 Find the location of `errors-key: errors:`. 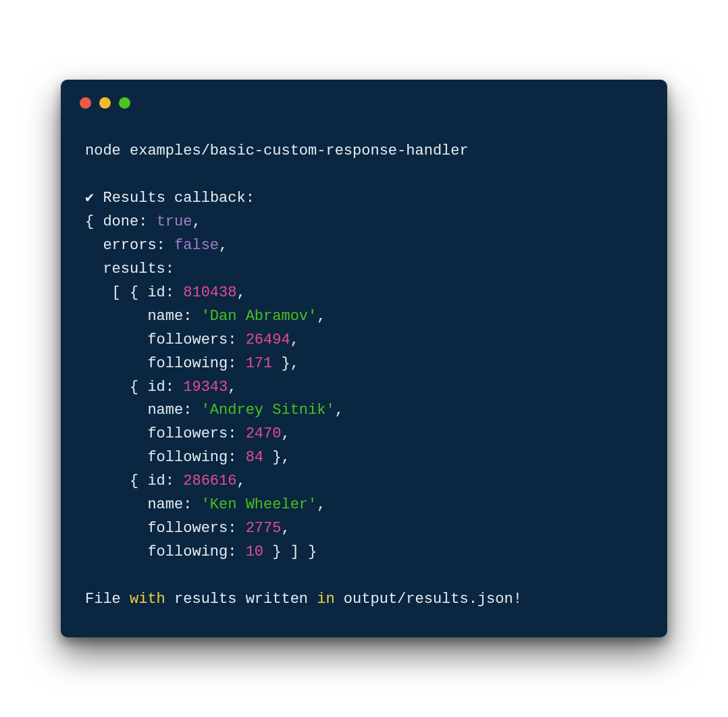

errors-key: errors: is located at coordinates (130, 246).